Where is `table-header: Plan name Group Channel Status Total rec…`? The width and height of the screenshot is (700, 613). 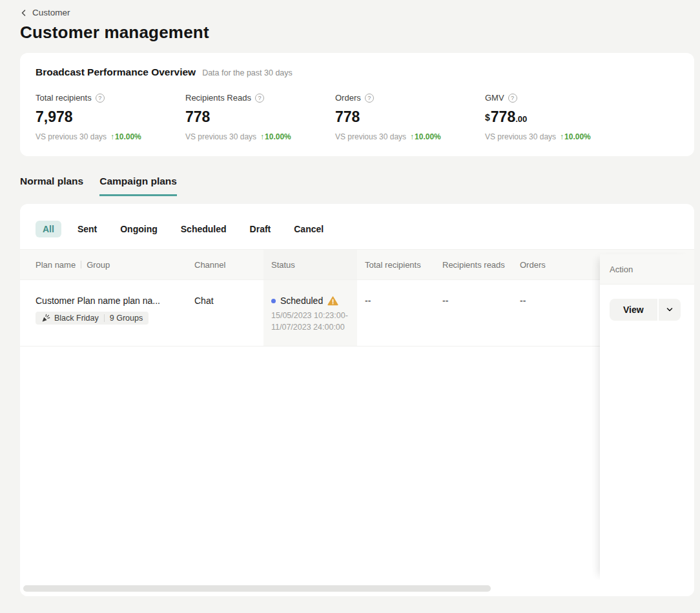
table-header: Plan name Group Channel Status Total rec… is located at coordinates (357, 265).